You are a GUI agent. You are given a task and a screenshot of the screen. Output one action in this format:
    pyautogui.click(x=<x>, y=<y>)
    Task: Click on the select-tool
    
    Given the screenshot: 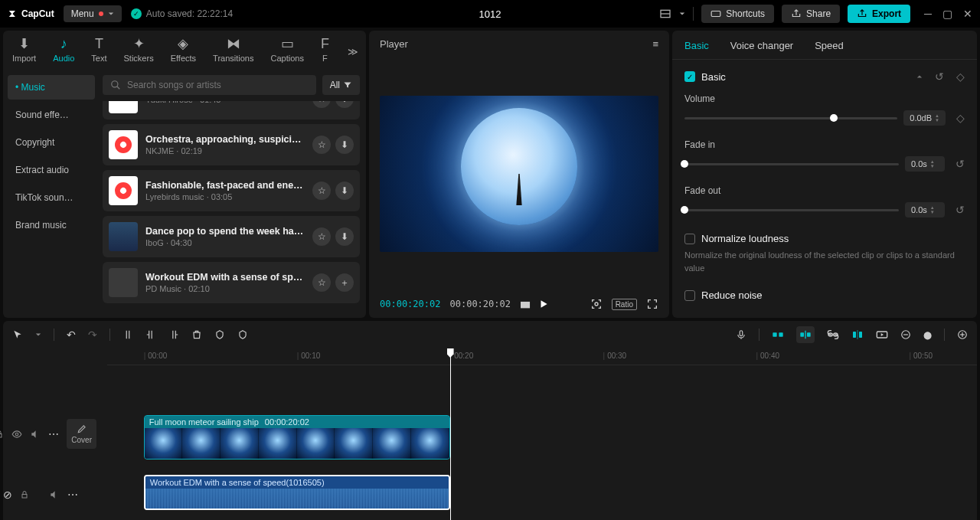 What is the action you would take?
    pyautogui.click(x=18, y=335)
    